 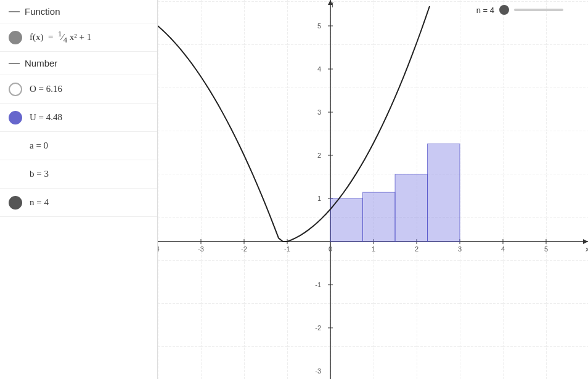 What do you see at coordinates (15, 89) in the screenshot?
I see `O-icon` at bounding box center [15, 89].